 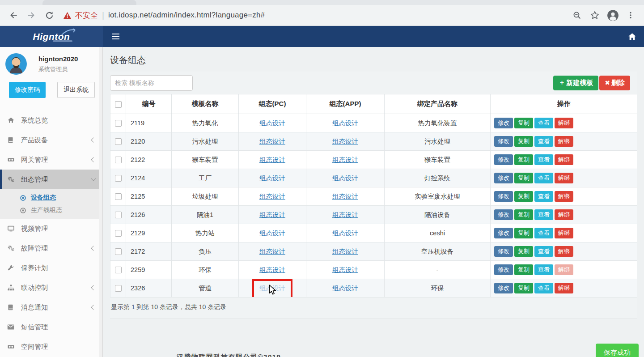 I want to click on back-arrow-icon, so click(x=13, y=15).